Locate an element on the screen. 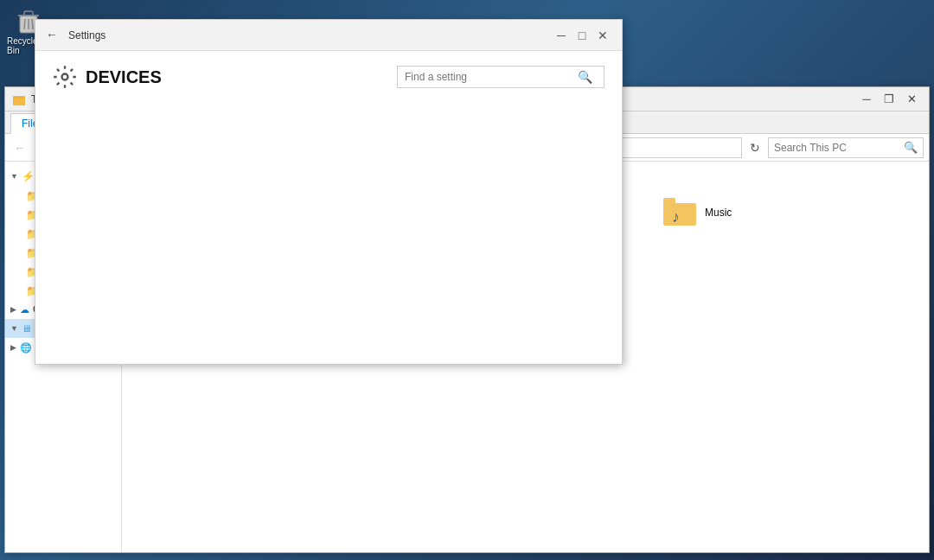  onedrive-icon: ☁ is located at coordinates (24, 309).